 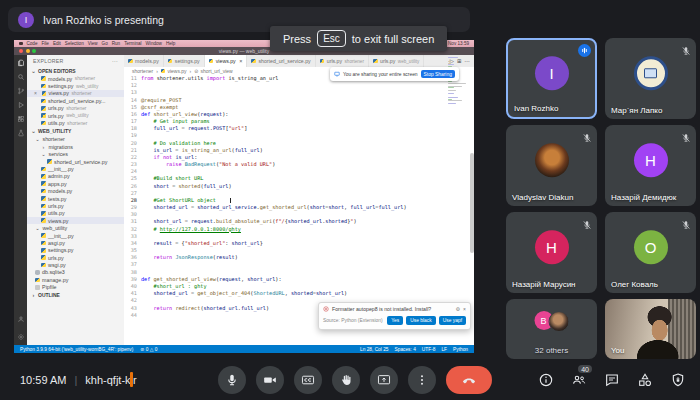 What do you see at coordinates (76, 140) in the screenshot?
I see `folder-item: ⌄shortener` at bounding box center [76, 140].